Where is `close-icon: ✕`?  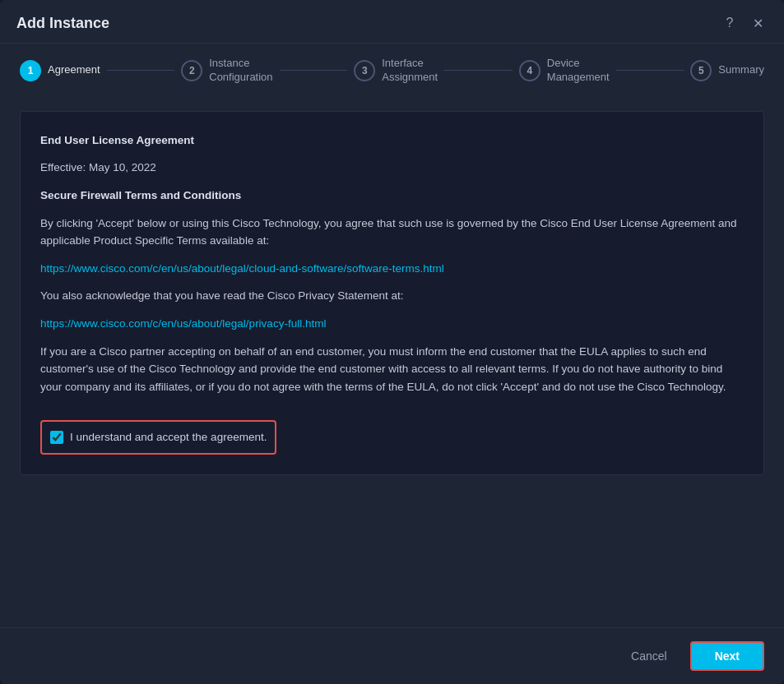
close-icon: ✕ is located at coordinates (758, 23).